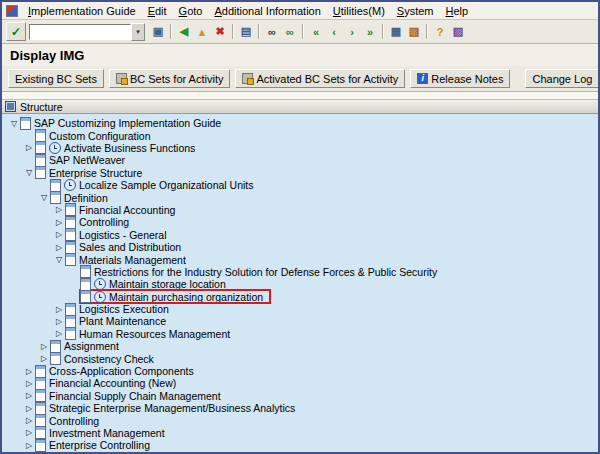  Describe the element at coordinates (300, 148) in the screenshot. I see `tree-row: ▷Activate Business Functions` at that location.